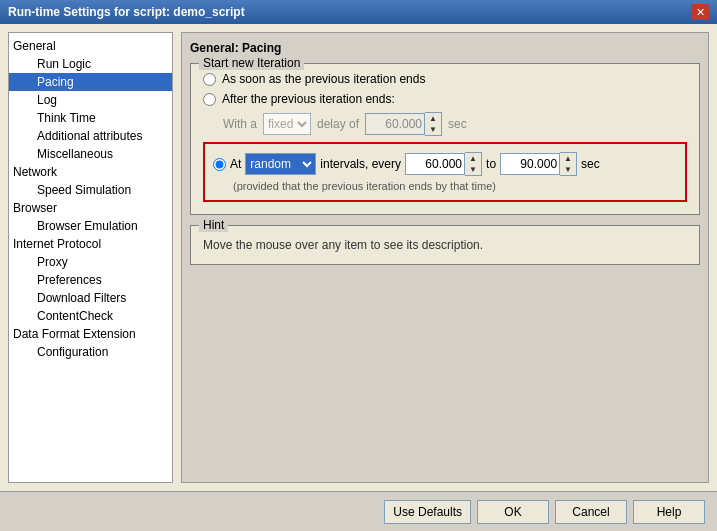  What do you see at coordinates (538, 164) in the screenshot?
I see `interval-to-spin: ▲ ▼` at bounding box center [538, 164].